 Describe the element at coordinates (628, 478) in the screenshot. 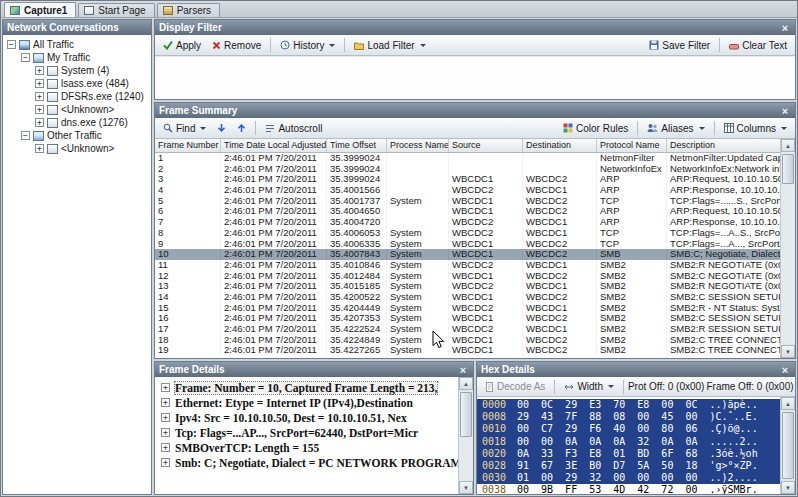

I see `hex-row: 0030 01 00 29 32 00 00 00 00 ..)2....` at that location.